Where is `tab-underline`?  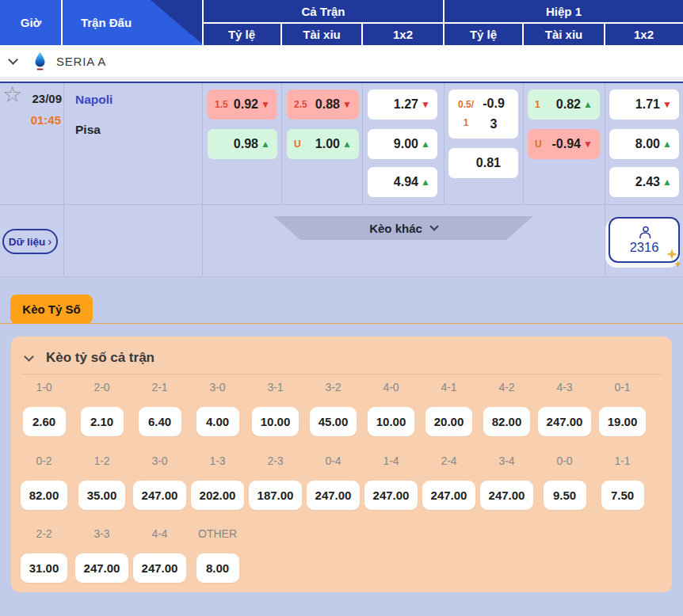 tab-underline is located at coordinates (342, 323).